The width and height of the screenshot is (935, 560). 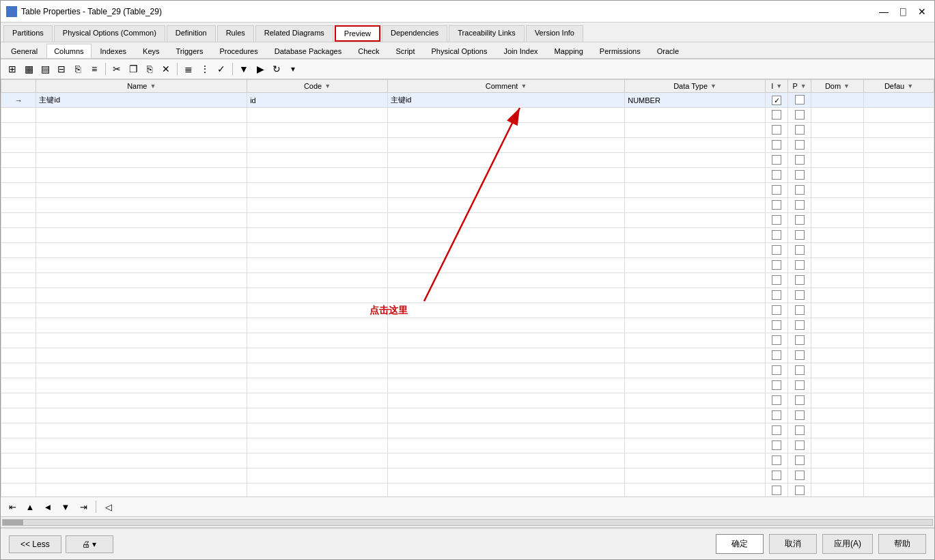 What do you see at coordinates (244, 69) in the screenshot?
I see `import-button: ▼` at bounding box center [244, 69].